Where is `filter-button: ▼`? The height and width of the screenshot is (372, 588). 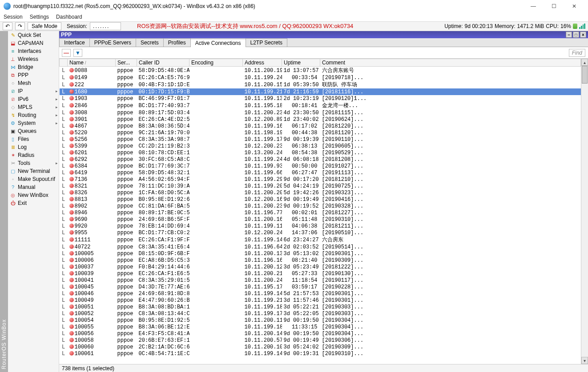 filter-button: ▼ is located at coordinates (78, 53).